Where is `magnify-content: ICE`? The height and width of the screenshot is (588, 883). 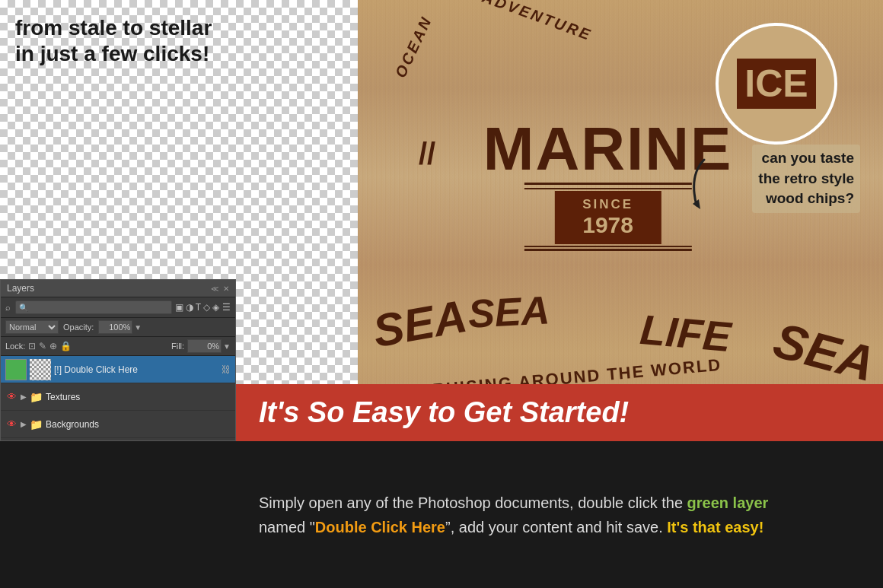 magnify-content: ICE is located at coordinates (776, 84).